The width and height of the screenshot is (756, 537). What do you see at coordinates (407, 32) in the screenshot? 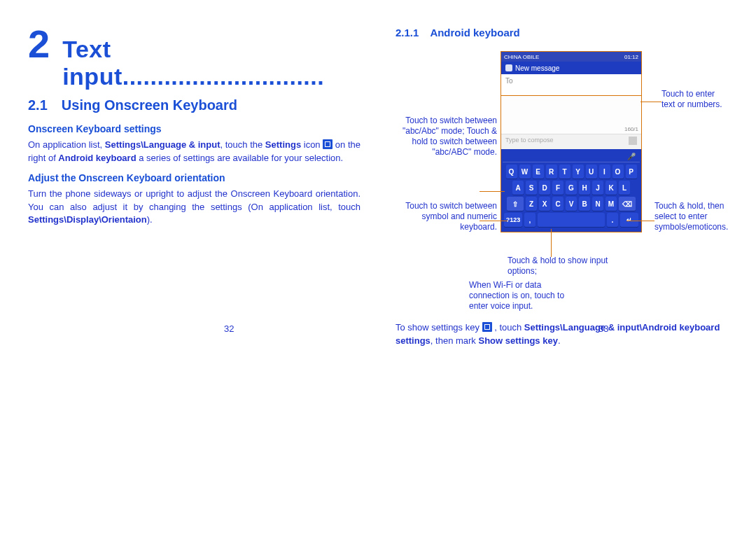
I see `subsection-number: 2.1.1` at bounding box center [407, 32].